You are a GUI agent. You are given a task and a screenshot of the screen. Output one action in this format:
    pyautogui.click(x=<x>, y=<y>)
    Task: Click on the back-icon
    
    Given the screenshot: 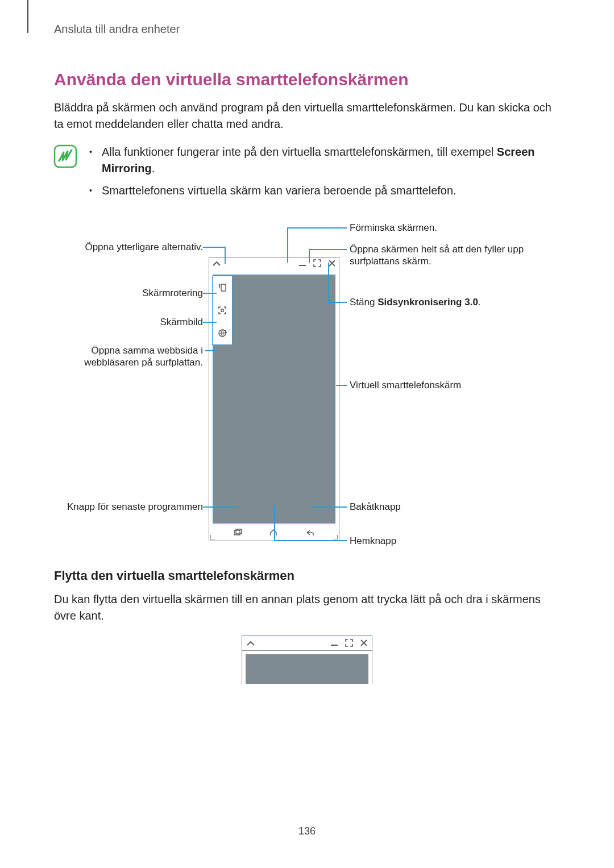 What is the action you would take?
    pyautogui.click(x=309, y=533)
    